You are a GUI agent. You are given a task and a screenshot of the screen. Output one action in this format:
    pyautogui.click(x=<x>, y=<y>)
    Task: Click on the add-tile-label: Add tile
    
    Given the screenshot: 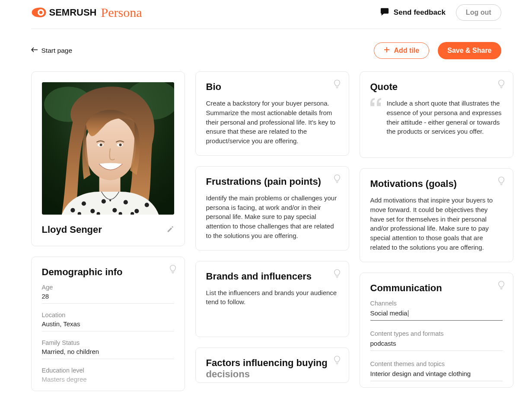 What is the action you would take?
    pyautogui.click(x=407, y=51)
    